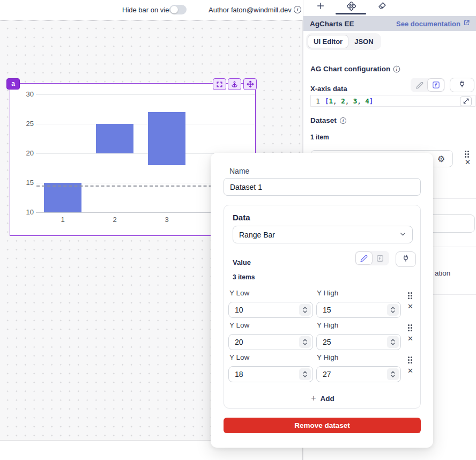 The height and width of the screenshot is (460, 476). I want to click on component-title: AgCharts EE, so click(353, 24).